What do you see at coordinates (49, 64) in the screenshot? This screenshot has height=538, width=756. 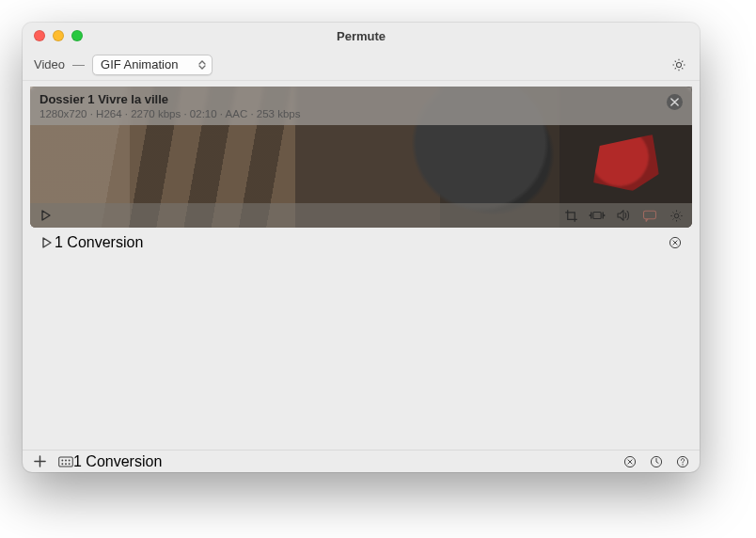 I see `media-type-label: Video` at bounding box center [49, 64].